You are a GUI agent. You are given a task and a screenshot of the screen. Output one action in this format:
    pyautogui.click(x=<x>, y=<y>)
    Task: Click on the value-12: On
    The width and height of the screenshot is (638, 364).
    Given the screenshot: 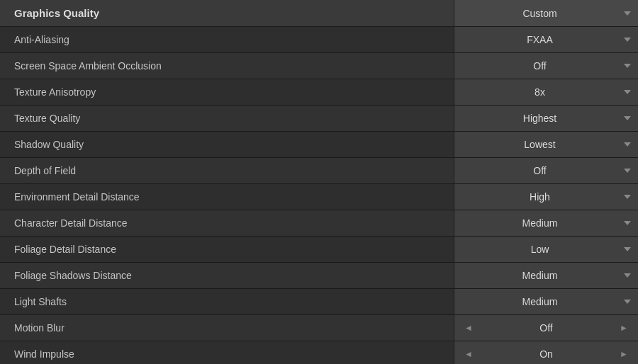 What is the action you would take?
    pyautogui.click(x=546, y=354)
    